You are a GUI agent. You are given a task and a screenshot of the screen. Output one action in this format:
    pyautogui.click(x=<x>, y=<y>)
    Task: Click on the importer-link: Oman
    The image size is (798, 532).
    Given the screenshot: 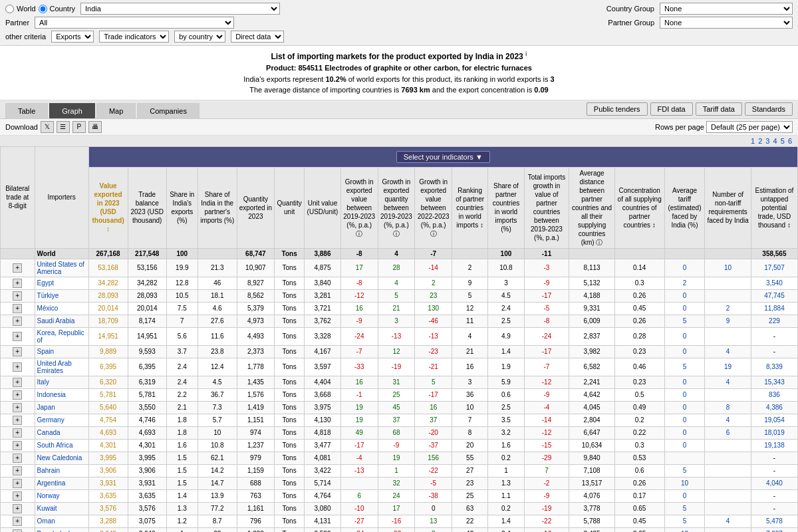 What is the action you would take?
    pyautogui.click(x=47, y=521)
    